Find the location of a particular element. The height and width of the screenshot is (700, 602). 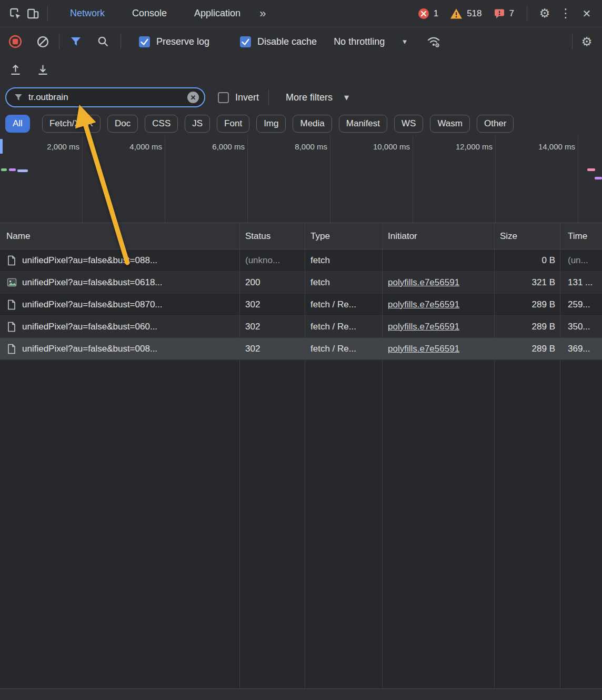

record-network-log-icon is located at coordinates (15, 42).